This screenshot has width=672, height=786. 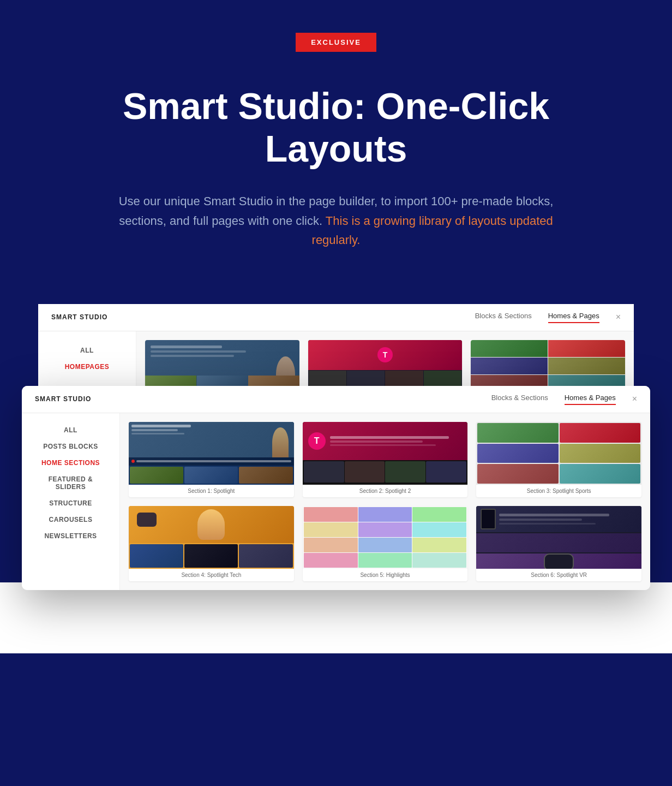 I want to click on sidebar-item-all: ALL, so click(x=71, y=430).